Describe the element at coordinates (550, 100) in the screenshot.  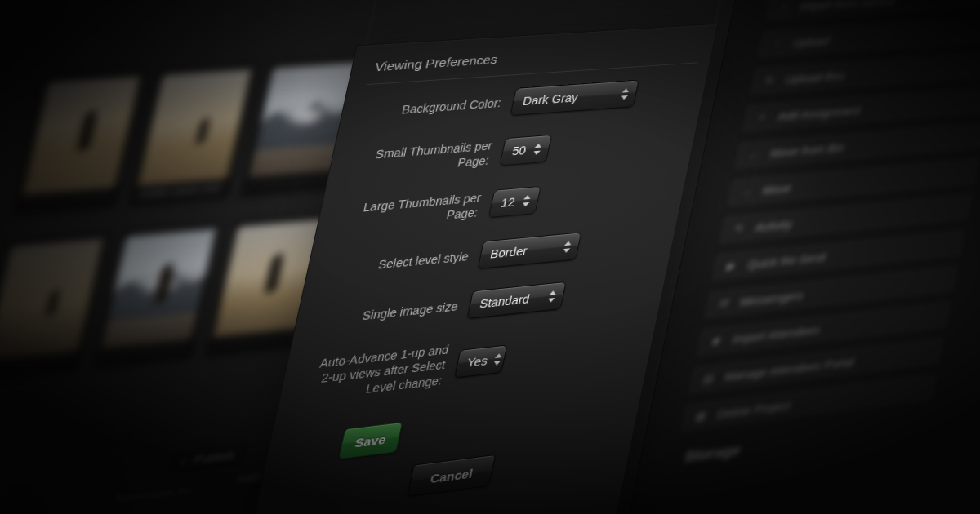
I see `select-value: Dark Gray` at that location.